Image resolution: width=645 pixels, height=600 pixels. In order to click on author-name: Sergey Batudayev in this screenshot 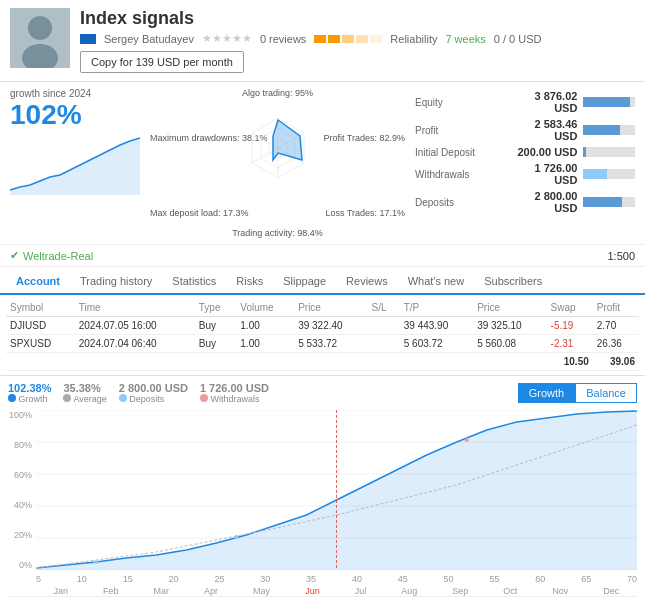, I will do `click(149, 39)`.